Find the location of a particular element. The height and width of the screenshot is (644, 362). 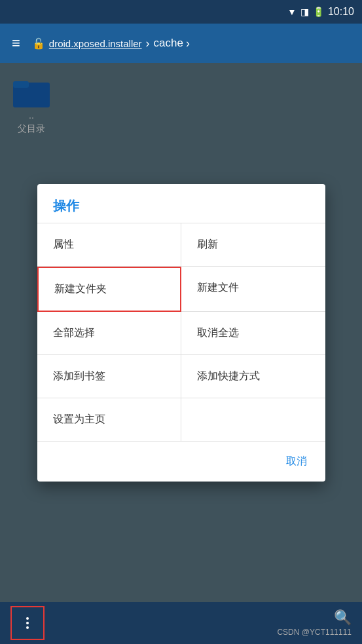

dialog-item-deselect-all: 取消全选 is located at coordinates (253, 333).